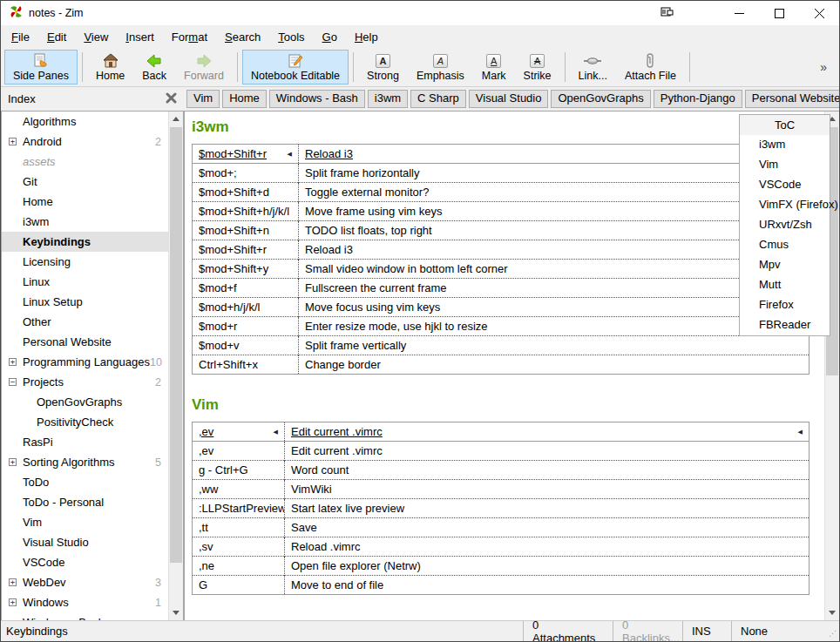 This screenshot has height=642, width=840. Describe the element at coordinates (92, 502) in the screenshot. I see `tree-item: ToDo - Personal` at that location.